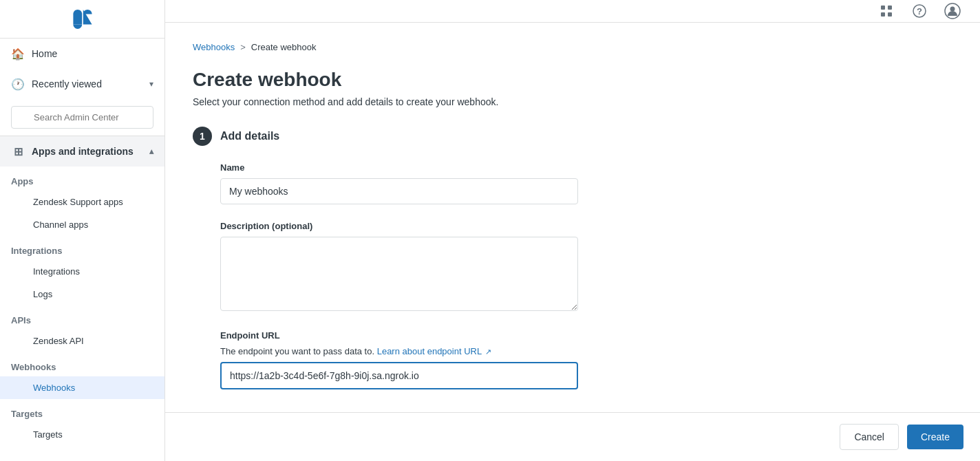  What do you see at coordinates (83, 365) in the screenshot?
I see `webhooks-section-label: Webhooks` at bounding box center [83, 365].